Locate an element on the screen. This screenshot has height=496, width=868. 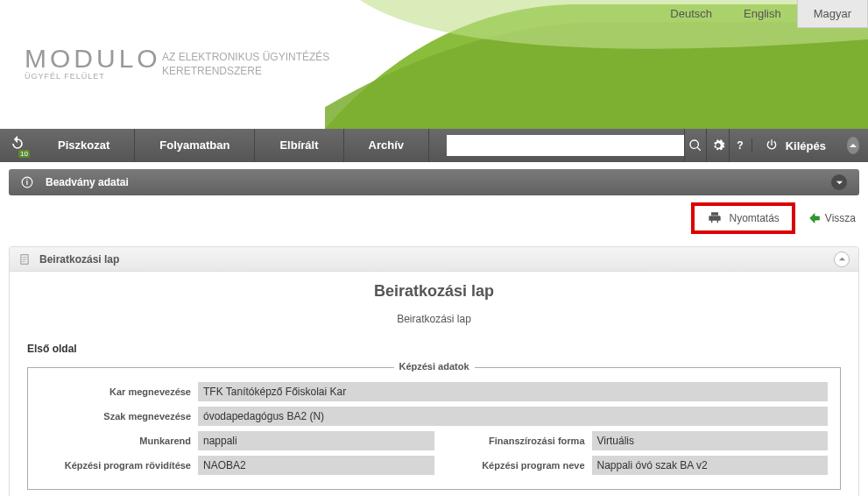
menu-folyamatban: Folyamatban is located at coordinates (194, 145).